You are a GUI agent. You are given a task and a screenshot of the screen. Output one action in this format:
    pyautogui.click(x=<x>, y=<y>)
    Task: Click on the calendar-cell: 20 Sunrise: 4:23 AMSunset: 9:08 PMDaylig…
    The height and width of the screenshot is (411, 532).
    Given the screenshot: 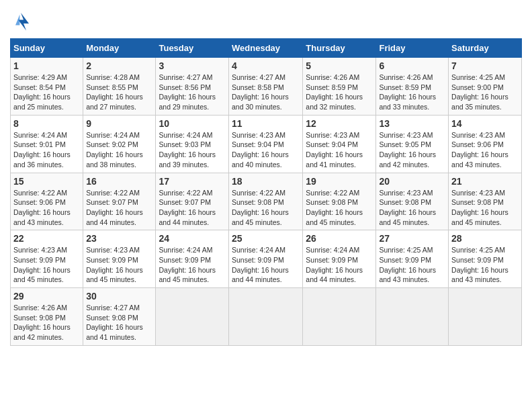 What is the action you would take?
    pyautogui.click(x=412, y=201)
    